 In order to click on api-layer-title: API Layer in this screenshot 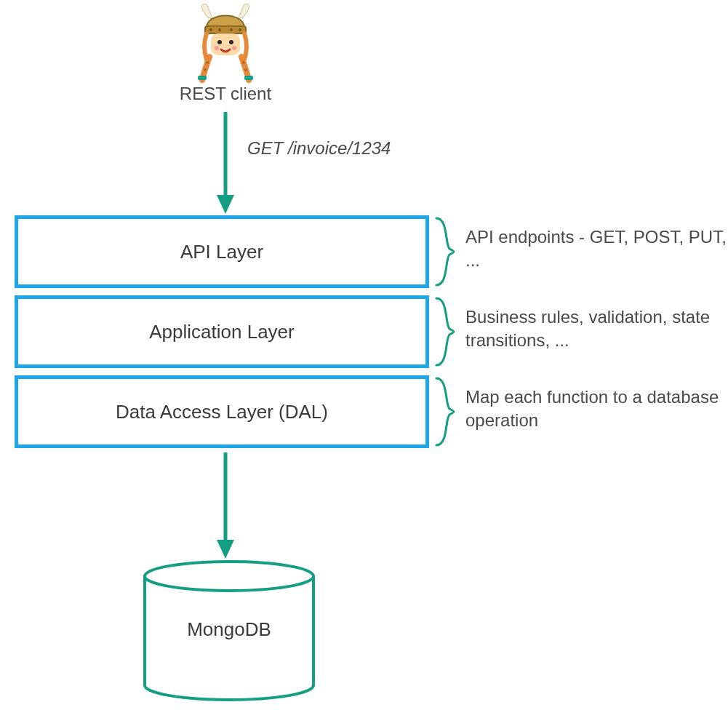, I will do `click(222, 252)`.